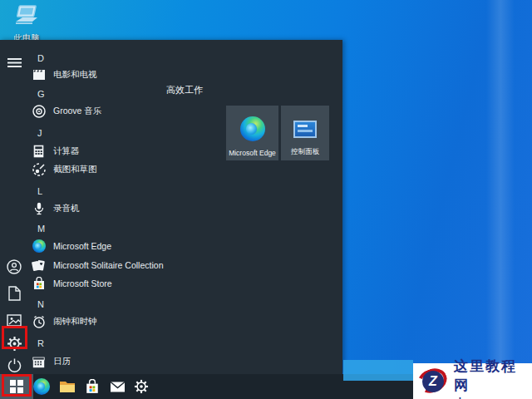 The image size is (532, 399). I want to click on alarm-clock-icon, so click(38, 323).